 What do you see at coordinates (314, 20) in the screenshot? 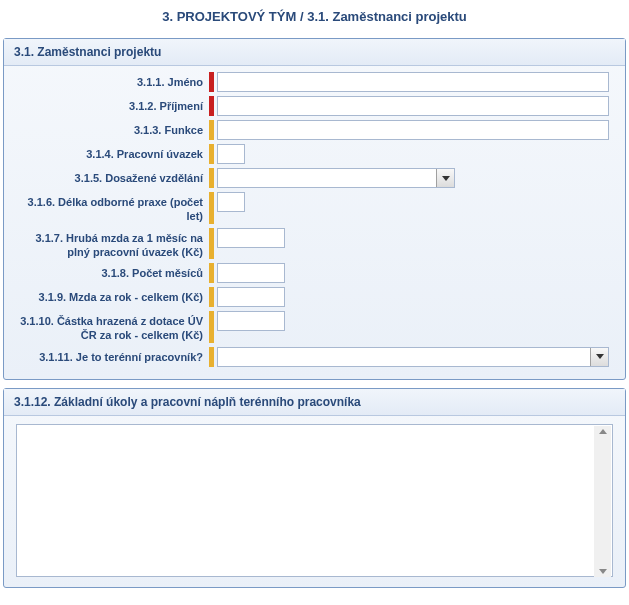
I see `page-title: 3. PROJEKTOVÝ TÝM / 3.1. Zaměstnanci pro…` at bounding box center [314, 20].